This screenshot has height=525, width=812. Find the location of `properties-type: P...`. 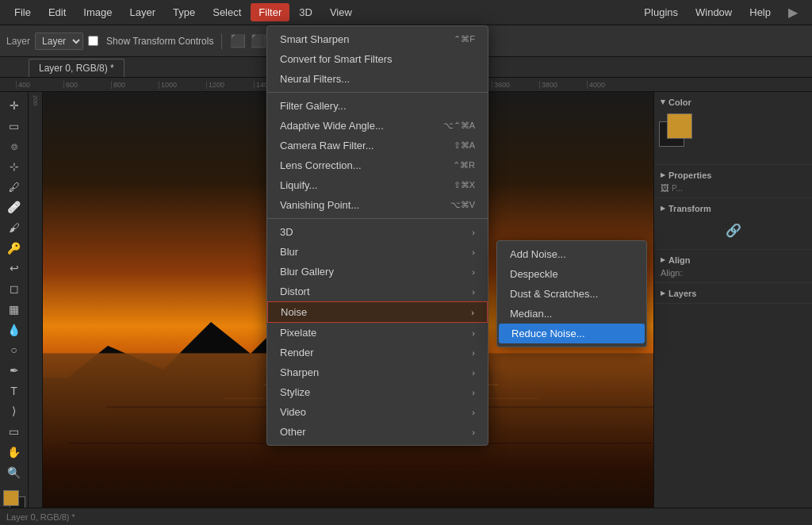

properties-type: P... is located at coordinates (677, 189).